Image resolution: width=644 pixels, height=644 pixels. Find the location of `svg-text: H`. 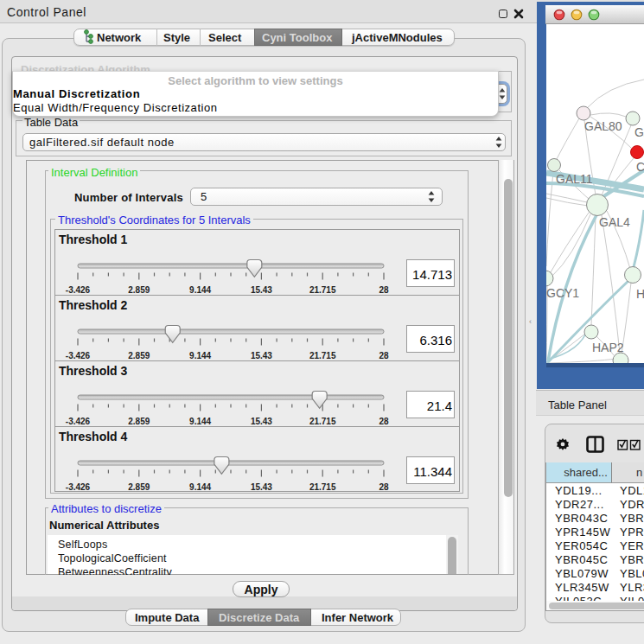

svg-text: H is located at coordinates (640, 294).